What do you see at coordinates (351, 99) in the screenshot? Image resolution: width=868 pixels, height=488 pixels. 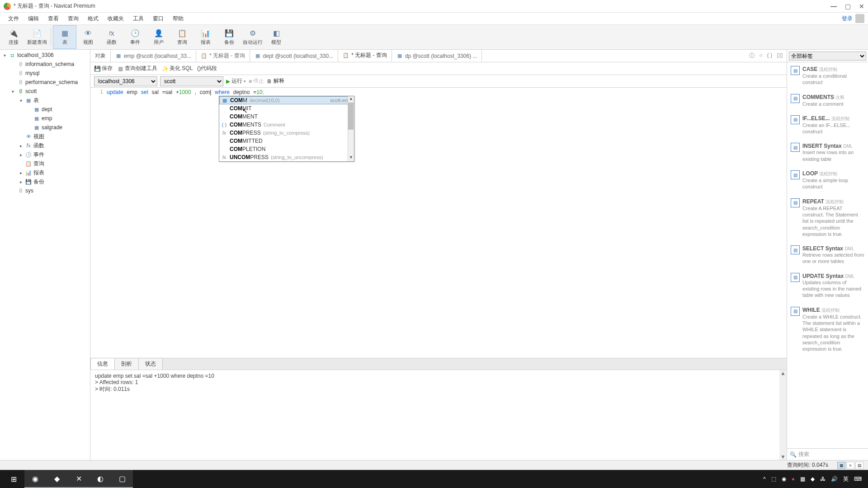 I see `scroll-up-icon: ▲` at bounding box center [351, 99].